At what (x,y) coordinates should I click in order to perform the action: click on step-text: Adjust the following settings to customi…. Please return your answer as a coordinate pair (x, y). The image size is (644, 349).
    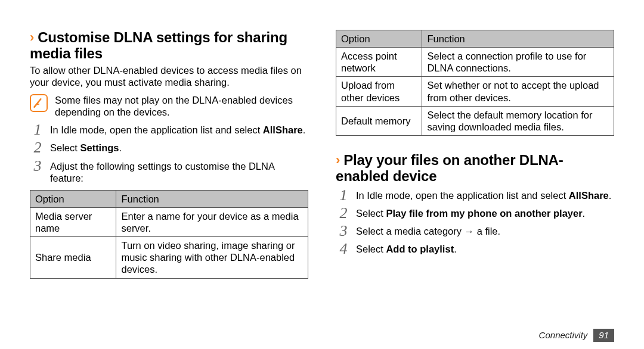
    Looking at the image, I should click on (162, 172).